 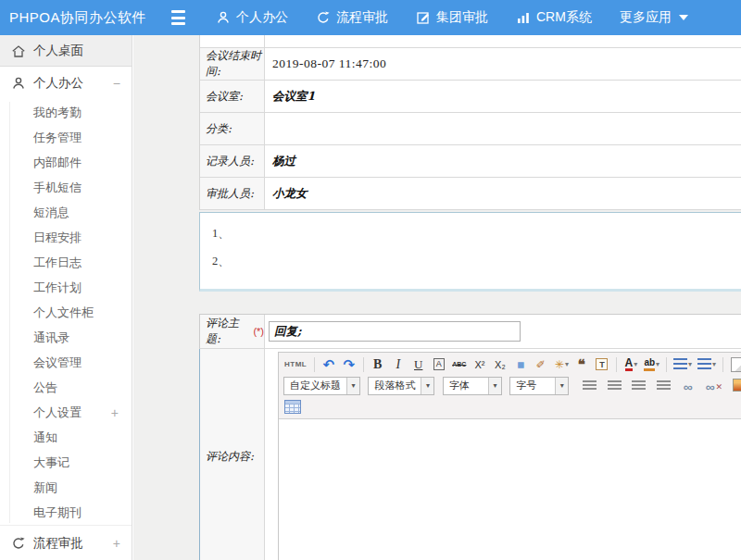 What do you see at coordinates (66, 287) in the screenshot?
I see `sidebar-item-work-plan: 工作计划` at bounding box center [66, 287].